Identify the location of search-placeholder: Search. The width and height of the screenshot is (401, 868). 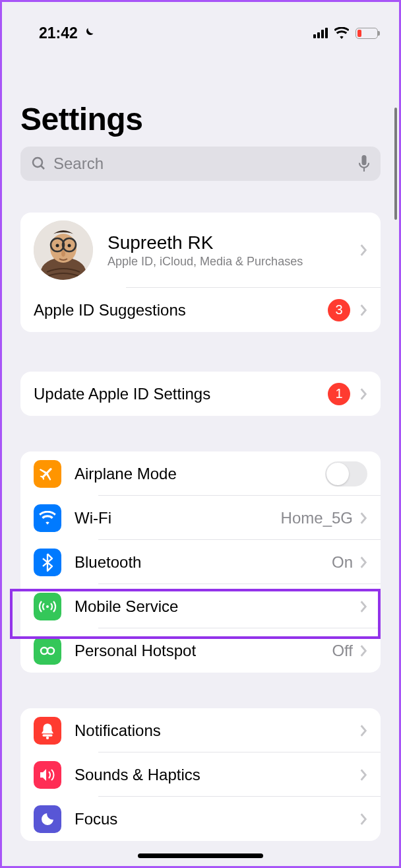
(202, 164).